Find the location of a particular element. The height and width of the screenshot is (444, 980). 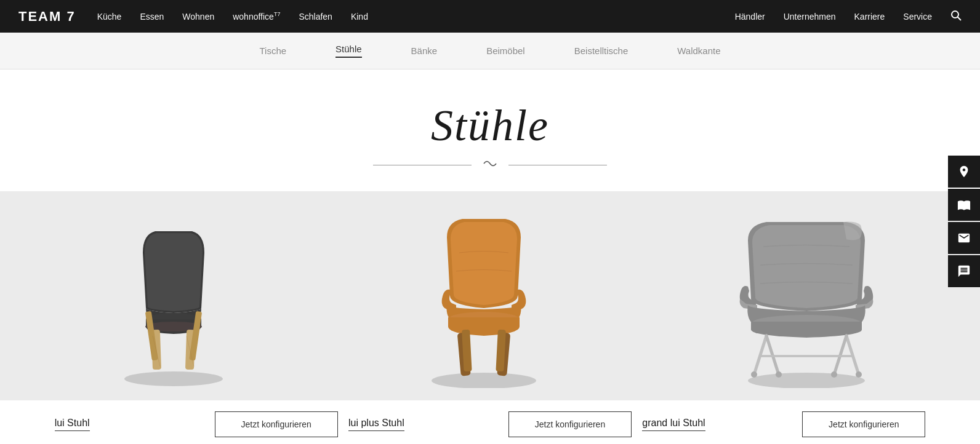

sidebar-icons is located at coordinates (964, 222).